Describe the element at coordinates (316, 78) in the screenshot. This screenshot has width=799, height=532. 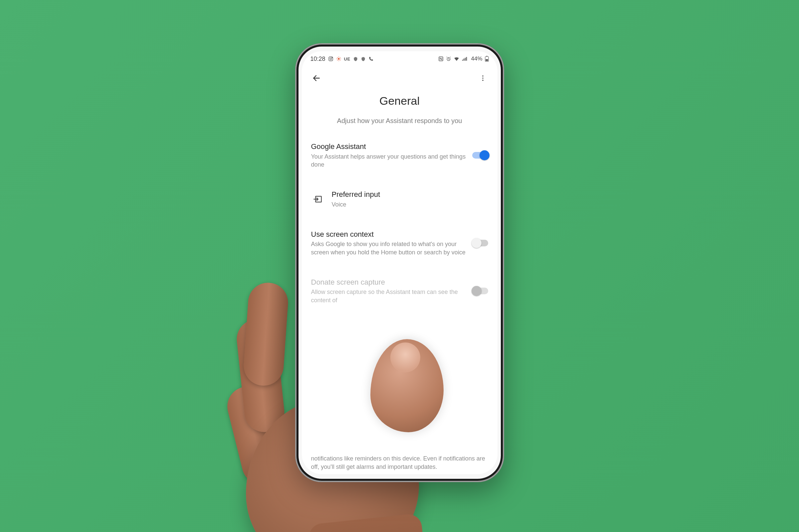
I see `back-button` at that location.